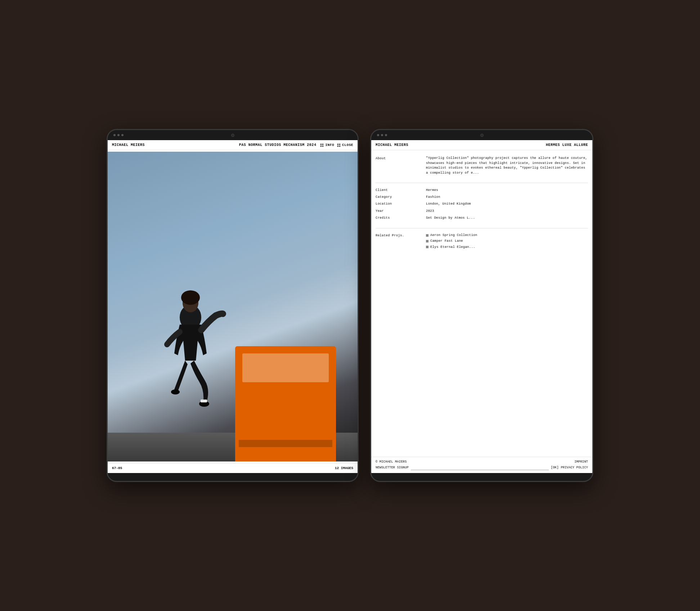 This screenshot has width=700, height=611. I want to click on bus-window, so click(286, 368).